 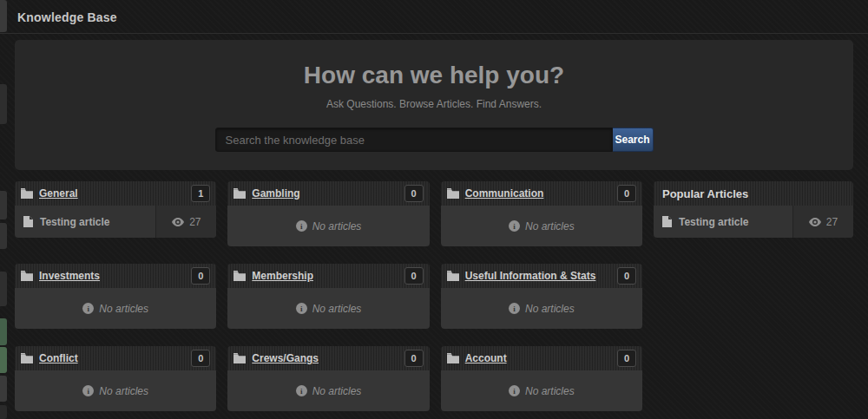 What do you see at coordinates (115, 297) in the screenshot?
I see `category-card-investments: Investments 0 i No articles` at bounding box center [115, 297].